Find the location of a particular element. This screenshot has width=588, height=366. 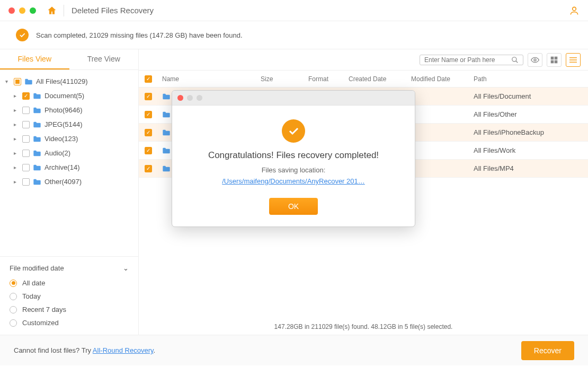

col-modified: Modified Date is located at coordinates (442, 79).